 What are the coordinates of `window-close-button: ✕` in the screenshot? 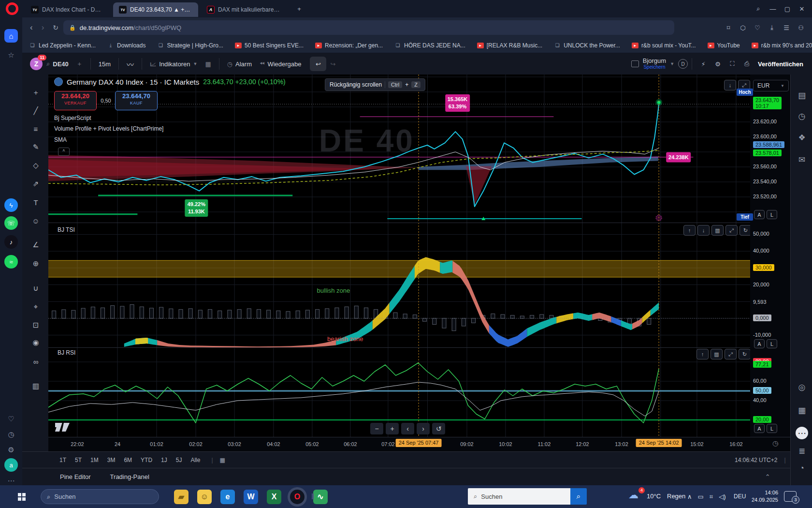 It's located at (802, 9).